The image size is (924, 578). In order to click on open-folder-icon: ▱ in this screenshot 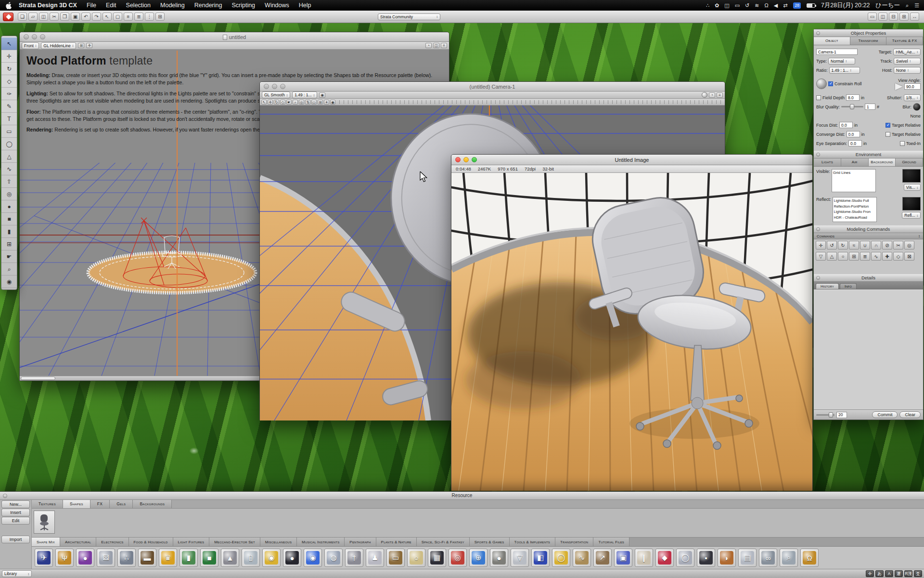, I will do `click(33, 16)`.